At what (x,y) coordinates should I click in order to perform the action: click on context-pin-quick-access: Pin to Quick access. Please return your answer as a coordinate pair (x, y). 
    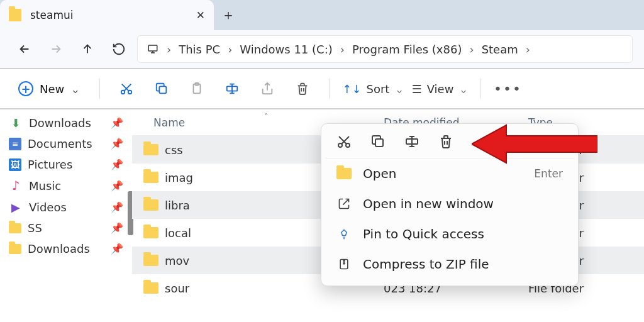
    Looking at the image, I should click on (450, 234).